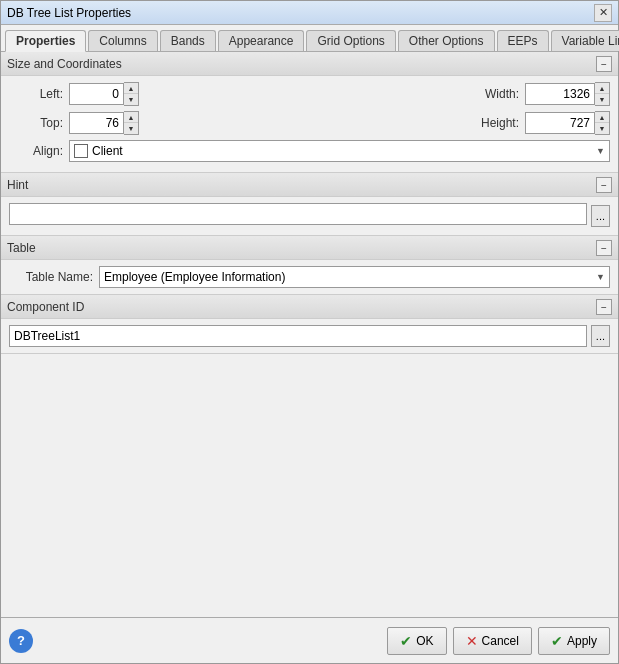  Describe the element at coordinates (104, 94) in the screenshot. I see `left-spinner: ▲ ▼` at that location.